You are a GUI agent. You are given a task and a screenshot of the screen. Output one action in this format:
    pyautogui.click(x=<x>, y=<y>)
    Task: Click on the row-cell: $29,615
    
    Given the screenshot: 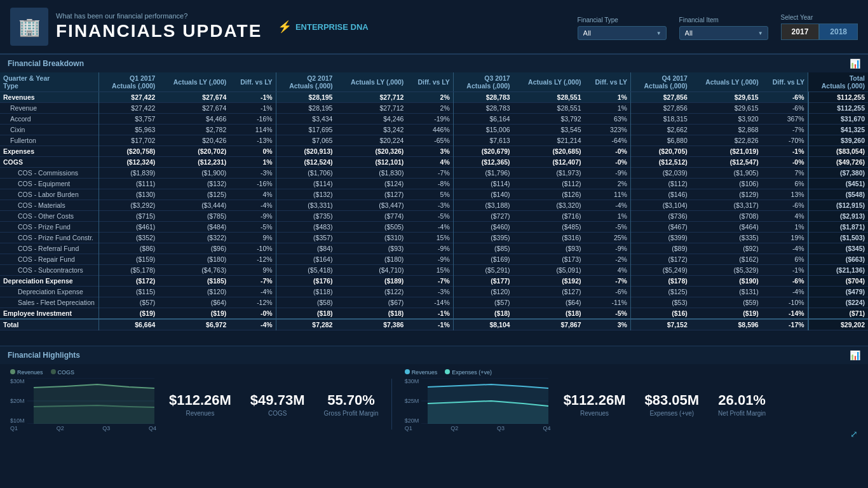 What is the action you would take?
    pyautogui.click(x=726, y=108)
    